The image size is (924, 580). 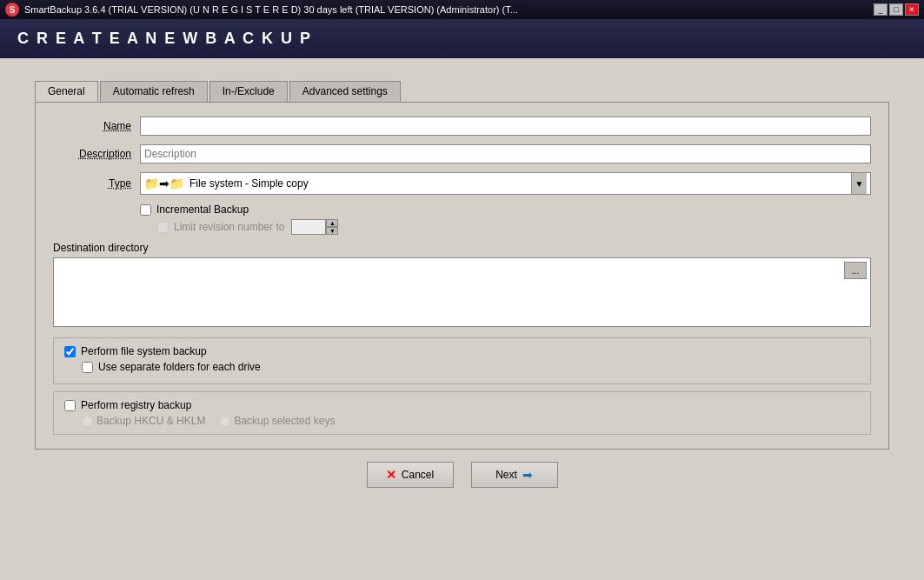 What do you see at coordinates (462, 183) in the screenshot?
I see `type-row: Type 📁➡📁 File system - Simple copy ▼` at bounding box center [462, 183].